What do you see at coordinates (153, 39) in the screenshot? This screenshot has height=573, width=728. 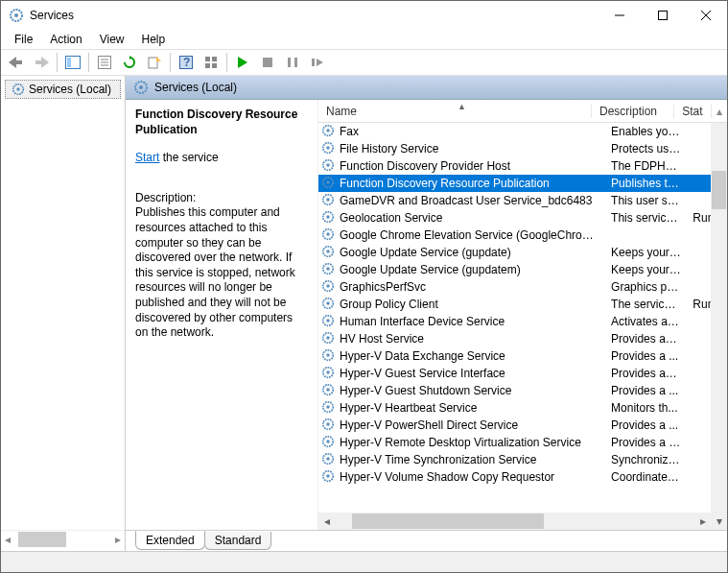 I see `menu-help: Help` at bounding box center [153, 39].